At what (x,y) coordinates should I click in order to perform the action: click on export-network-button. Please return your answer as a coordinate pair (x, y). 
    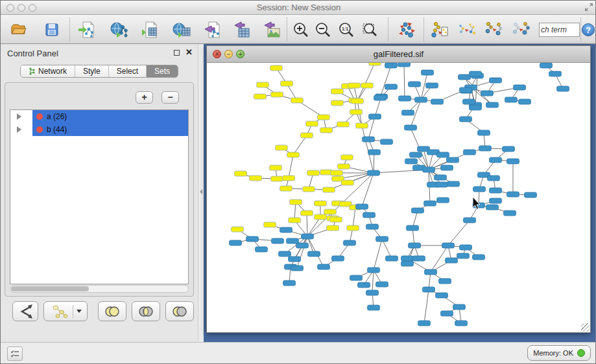
    Looking at the image, I should click on (213, 30).